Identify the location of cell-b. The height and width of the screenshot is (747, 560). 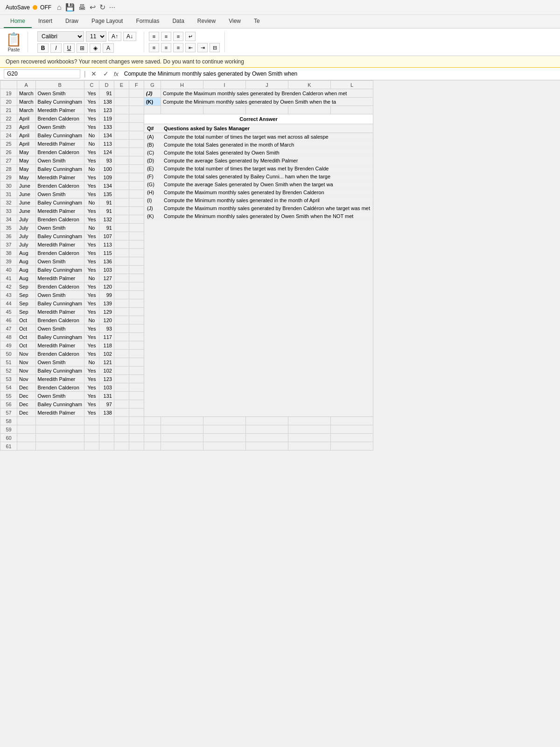
(60, 430).